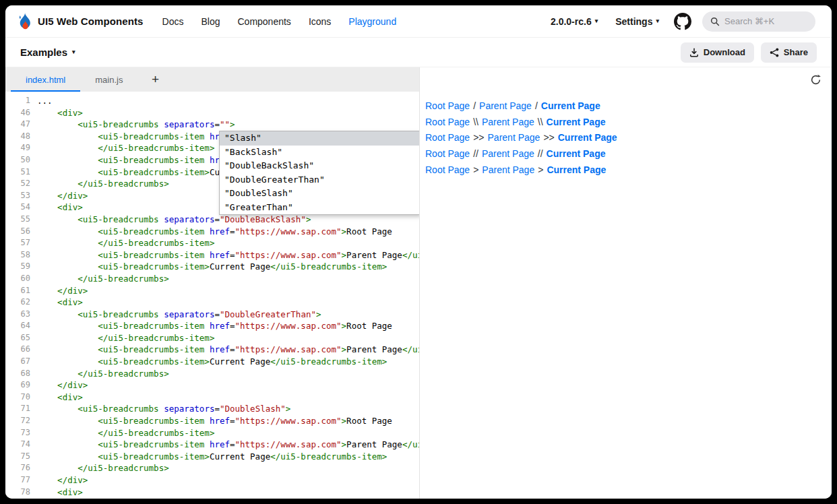 The image size is (837, 504). What do you see at coordinates (48, 53) in the screenshot?
I see `examples-dropdown: Examples ▾` at bounding box center [48, 53].